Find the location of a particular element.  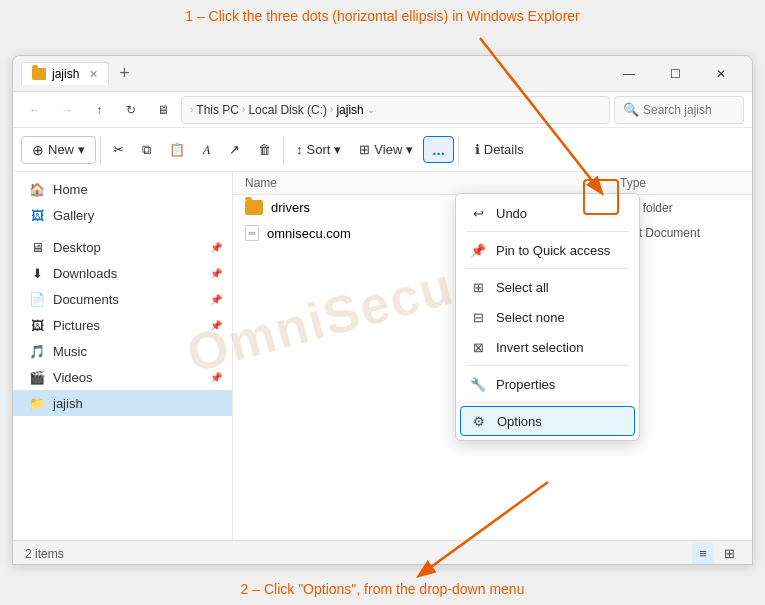

new-tab-button: + is located at coordinates (124, 74).